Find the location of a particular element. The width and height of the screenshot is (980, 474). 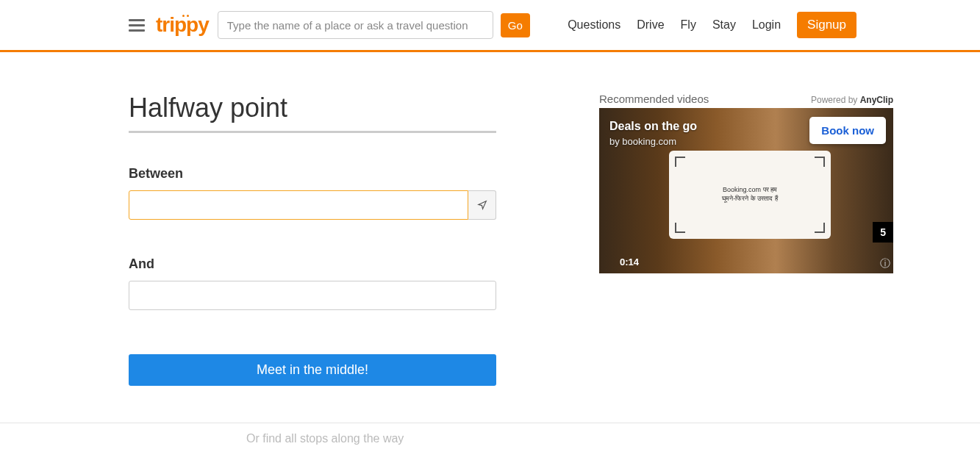

video-countdown-badge: 5 is located at coordinates (883, 232).